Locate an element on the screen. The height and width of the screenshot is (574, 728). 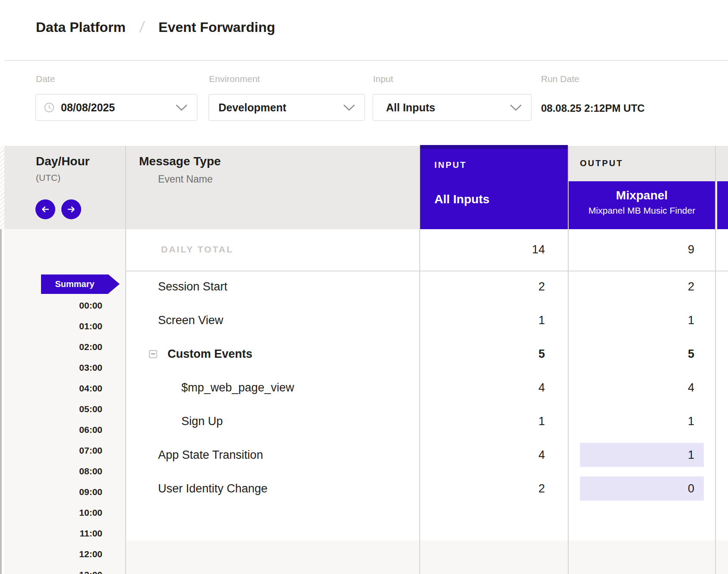
table-row: User Identity Change20 is located at coordinates (364, 489).